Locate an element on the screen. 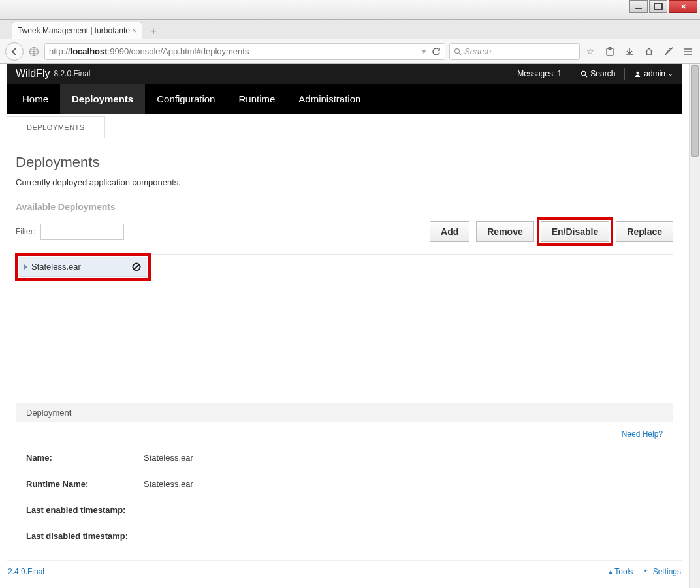 The width and height of the screenshot is (700, 588). arrow-left-icon is located at coordinates (14, 52).